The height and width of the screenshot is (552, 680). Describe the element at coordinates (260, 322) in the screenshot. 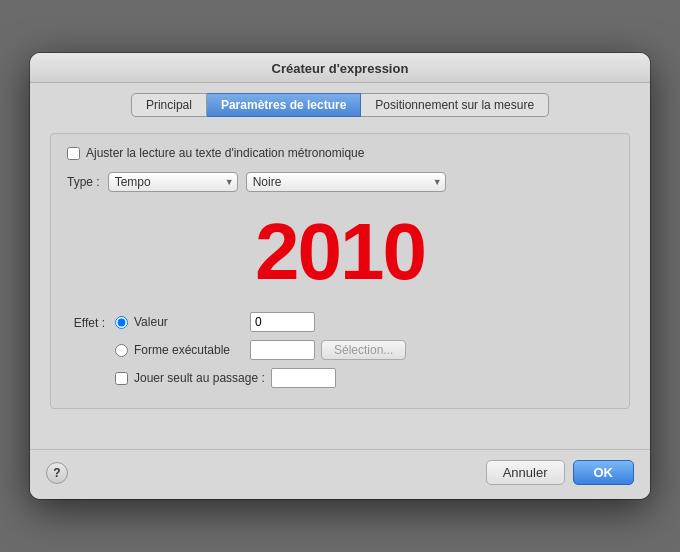

I see `valeur-row: Valeur` at that location.